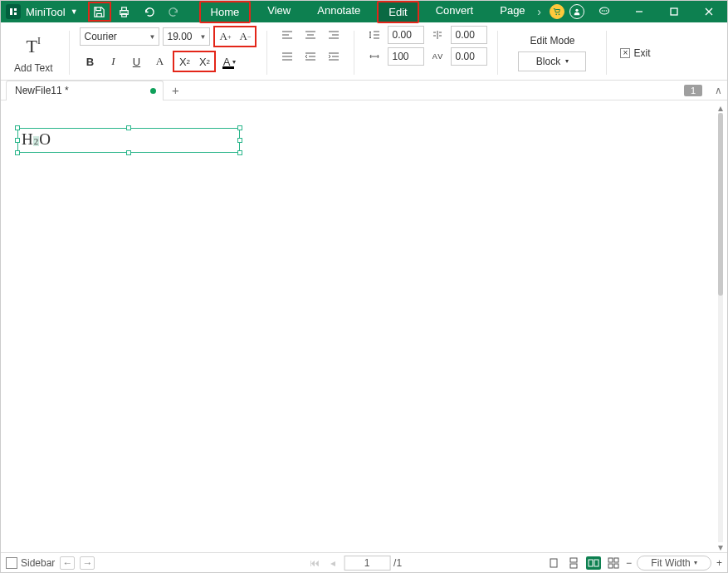 Image resolution: width=728 pixels, height=573 pixels. What do you see at coordinates (12, 563) in the screenshot?
I see `sidebar-icon` at bounding box center [12, 563].